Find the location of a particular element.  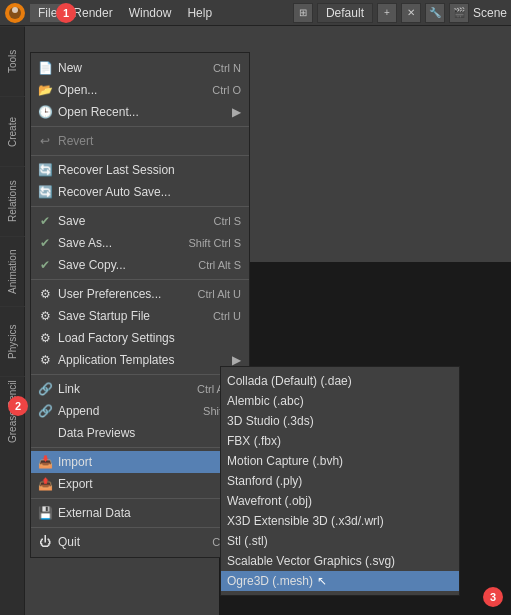

menu-recover-autosave: 🔄 Recover Auto Save... is located at coordinates (140, 192).